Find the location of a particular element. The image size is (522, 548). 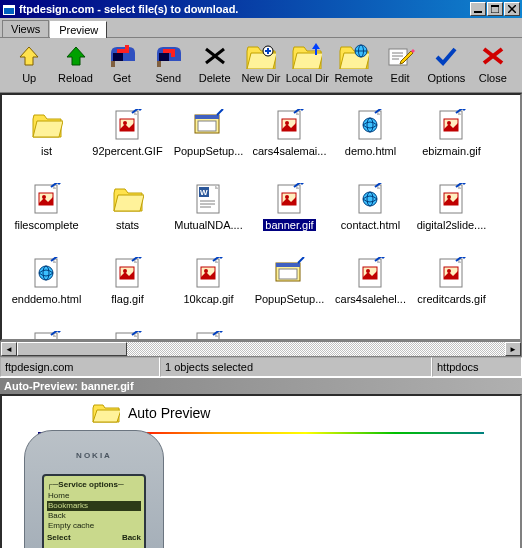

file-item: enddemo.html is located at coordinates (46, 290).